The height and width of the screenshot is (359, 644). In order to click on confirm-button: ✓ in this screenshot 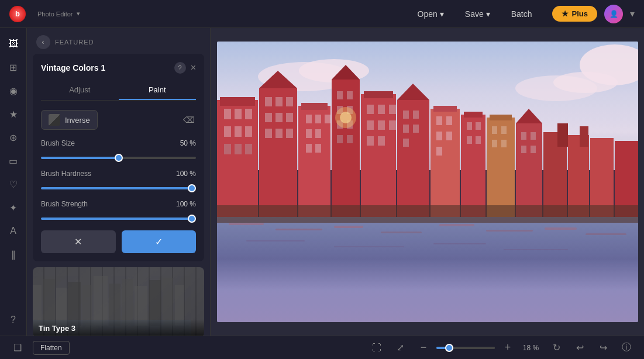, I will do `click(159, 242)`.